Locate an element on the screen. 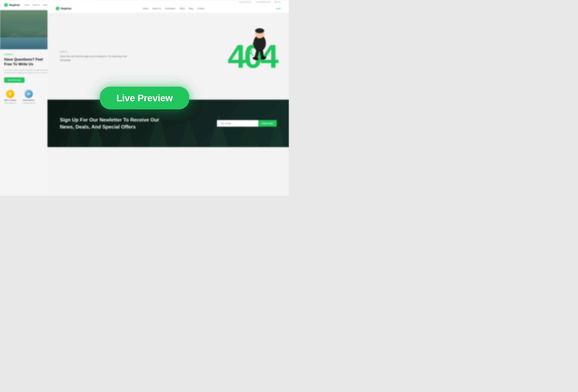 The image size is (578, 392). email-icon is located at coordinates (29, 94).